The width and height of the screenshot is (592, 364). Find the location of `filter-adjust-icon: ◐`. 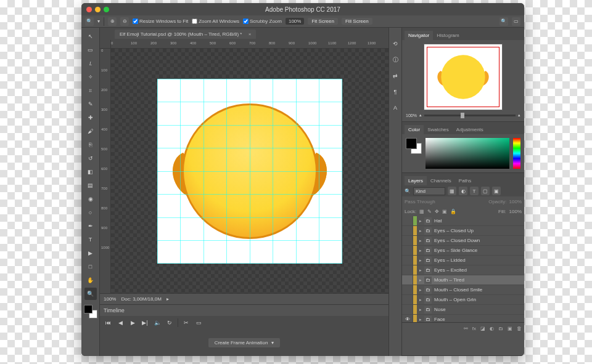

filter-adjust-icon: ◐ is located at coordinates (463, 191).